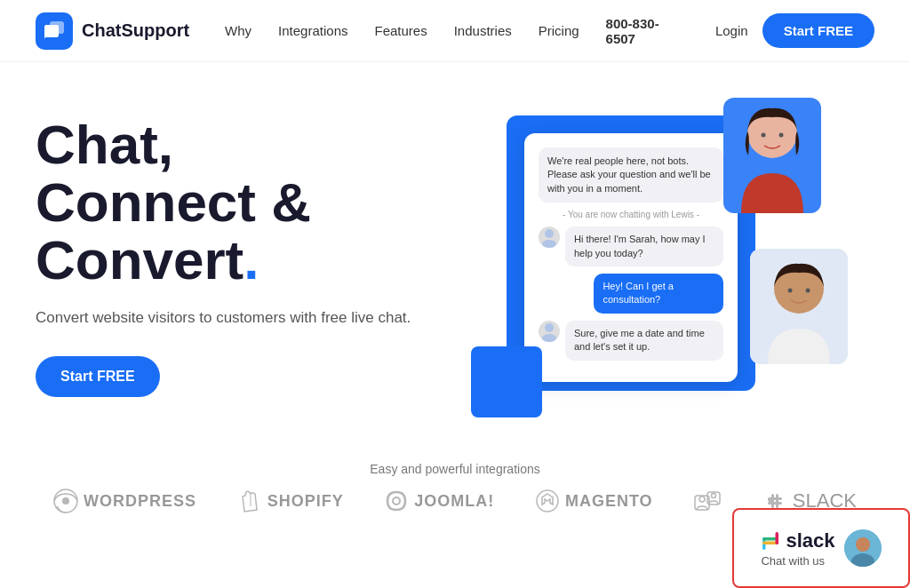  What do you see at coordinates (140, 501) in the screenshot?
I see `wordpress-text: WordPress` at bounding box center [140, 501].